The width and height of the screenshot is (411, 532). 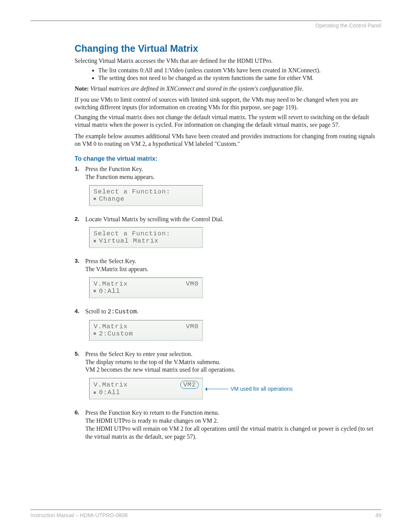 What do you see at coordinates (378, 515) in the screenshot?
I see `page-number: 49` at bounding box center [378, 515].